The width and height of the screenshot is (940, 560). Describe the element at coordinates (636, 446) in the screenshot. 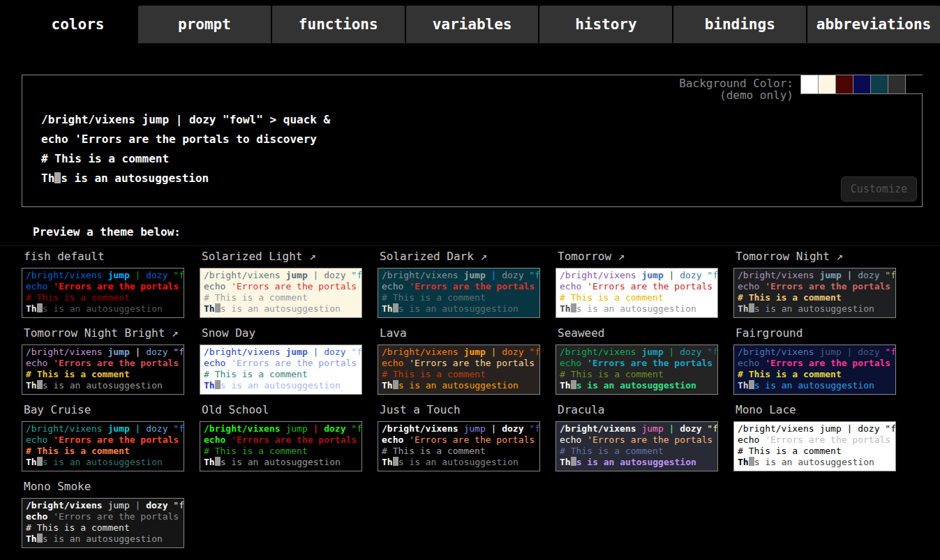

I see `theme-card-dracula: /bright/vixens jump | dozy "fowl" > quac…` at that location.